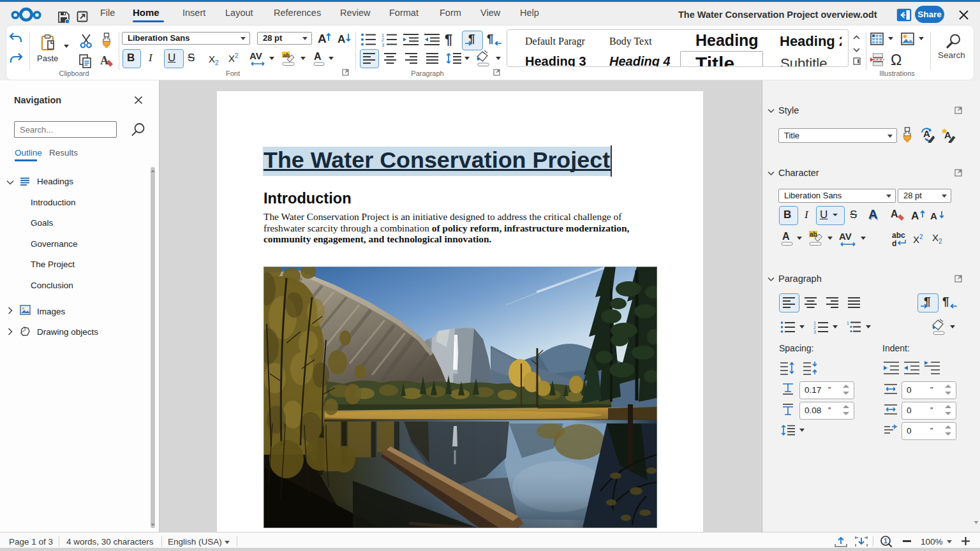 Image resolution: width=980 pixels, height=551 pixels. Describe the element at coordinates (813, 235) in the screenshot. I see `svg-text: ab` at that location.